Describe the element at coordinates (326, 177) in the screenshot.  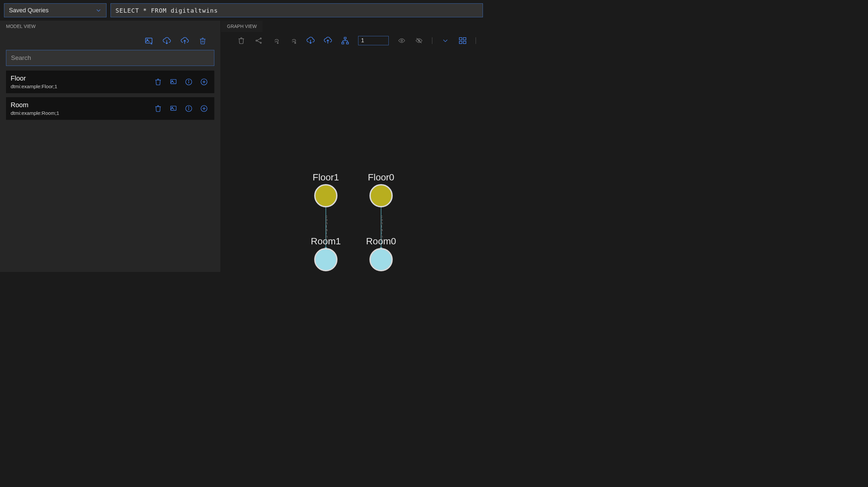
I see `graph-node-label: Floor1` at that location.